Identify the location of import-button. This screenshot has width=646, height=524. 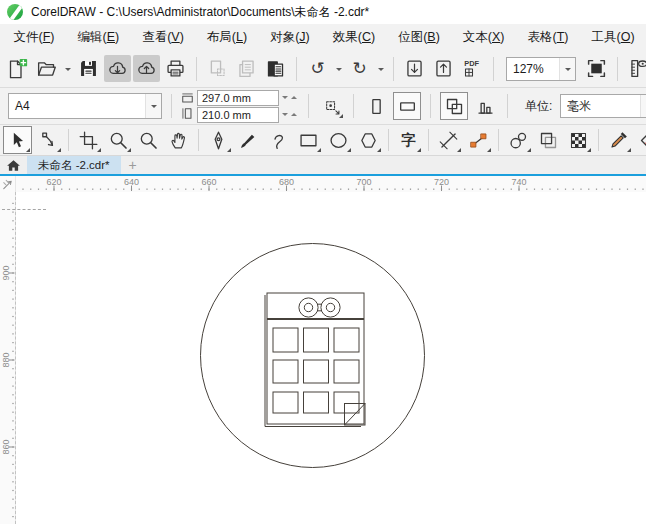
(414, 68).